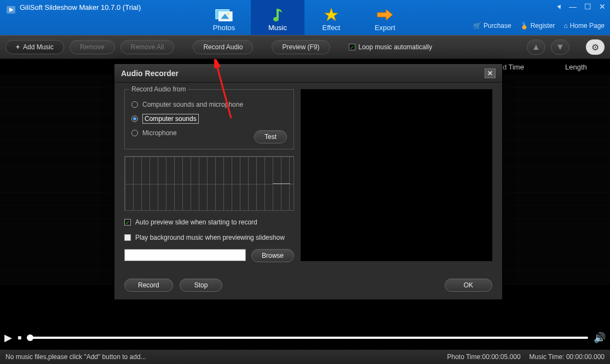 The width and height of the screenshot is (610, 364). What do you see at coordinates (202, 285) in the screenshot?
I see `stop-button: Stop` at bounding box center [202, 285].